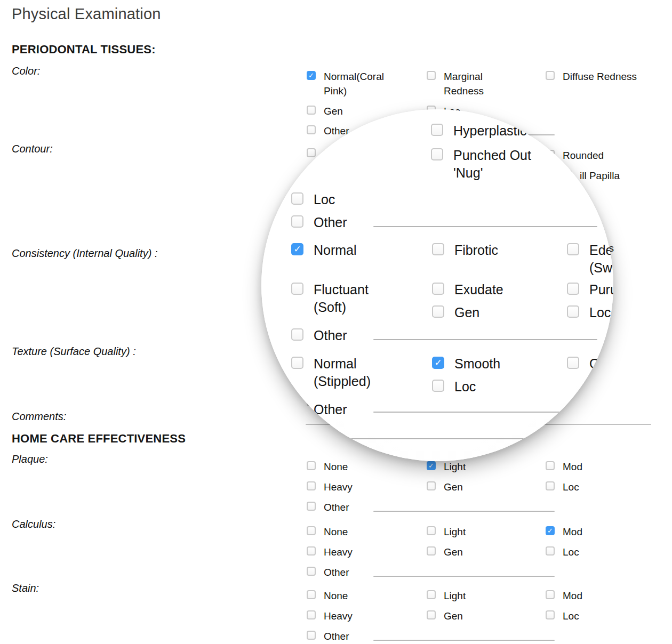 This screenshot has height=644, width=672. I want to click on lens-consistency-other-label: Other, so click(331, 336).